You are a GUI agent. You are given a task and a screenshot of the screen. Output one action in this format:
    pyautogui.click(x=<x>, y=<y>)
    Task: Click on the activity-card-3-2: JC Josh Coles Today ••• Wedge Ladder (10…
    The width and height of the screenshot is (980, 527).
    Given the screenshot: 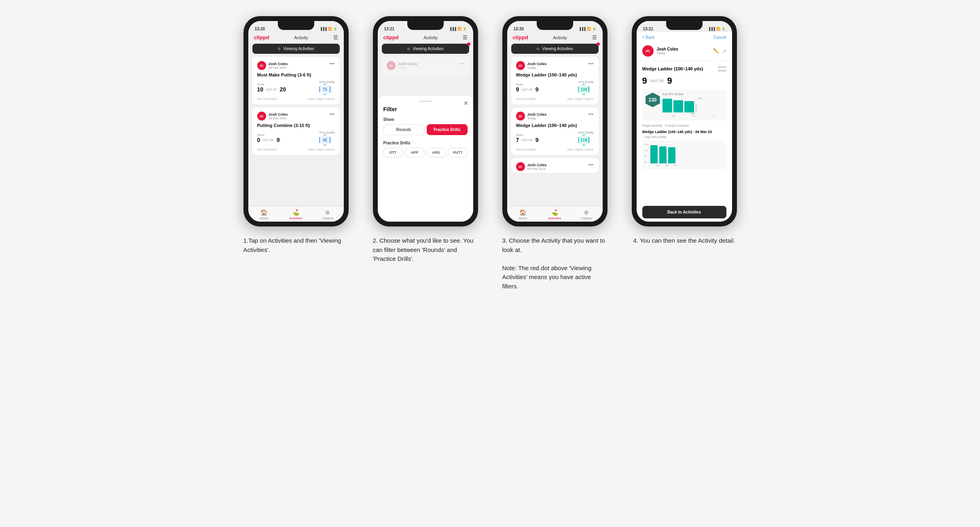 What is the action you would take?
    pyautogui.click(x=555, y=131)
    